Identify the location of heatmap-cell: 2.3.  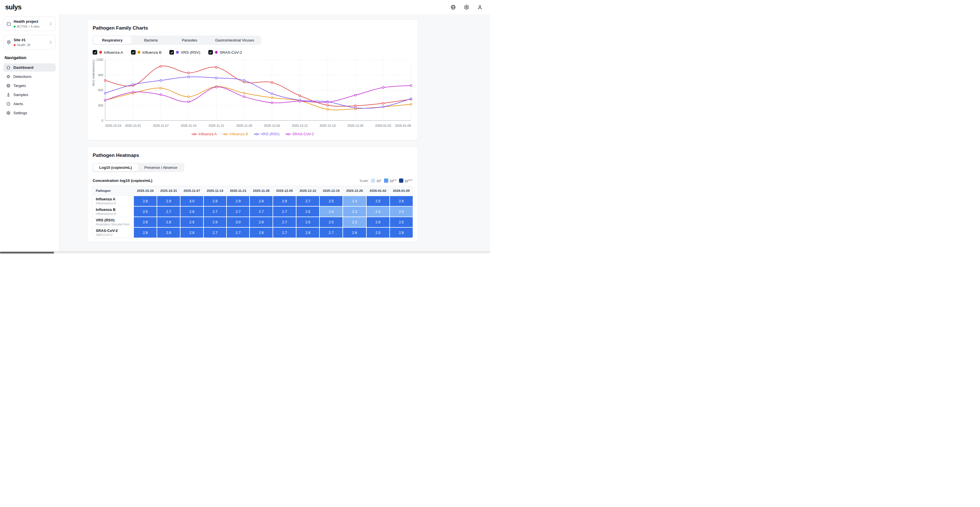
(355, 211).